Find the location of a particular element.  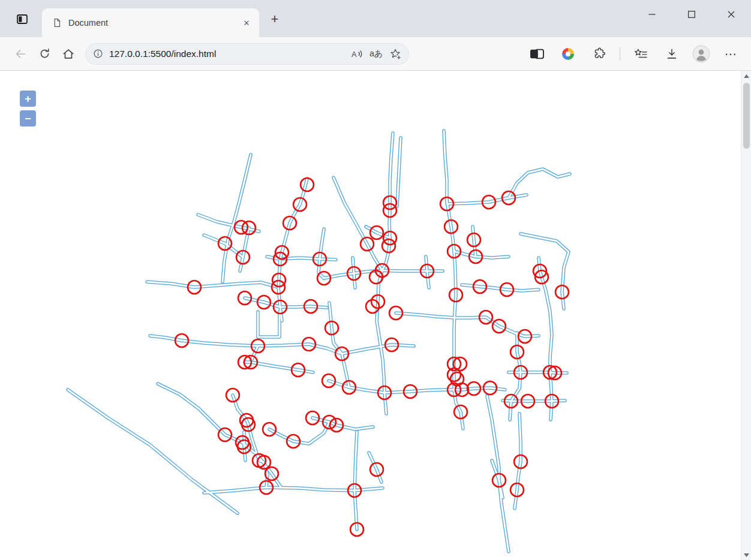

translate-icon: aあ is located at coordinates (376, 54).